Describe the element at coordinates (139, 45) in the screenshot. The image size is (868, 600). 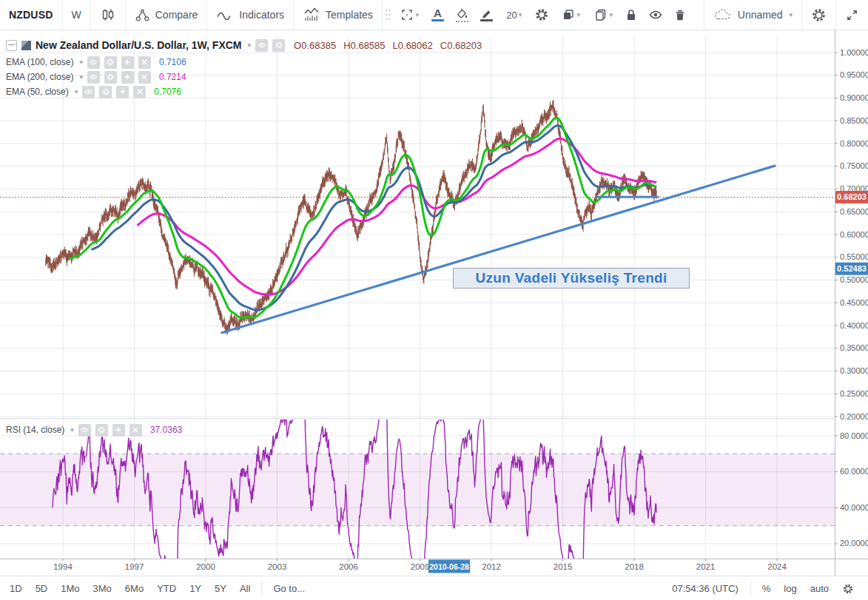
I see `series-title: New Zealand Dollar/U.S. Dollar, 1W, FXCM` at that location.